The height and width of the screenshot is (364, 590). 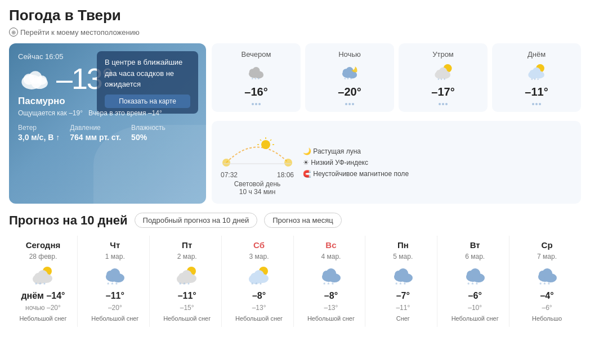 What do you see at coordinates (443, 72) in the screenshot?
I see `morning-icon: * * *` at bounding box center [443, 72].